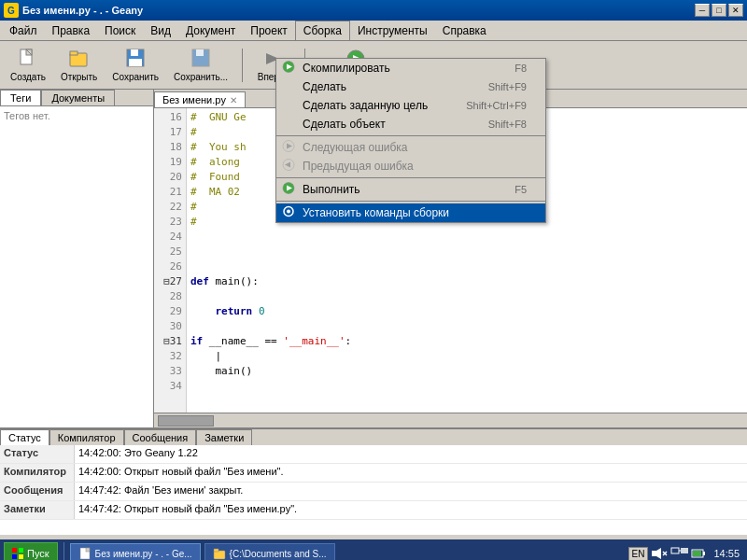  Describe the element at coordinates (120, 65) in the screenshot. I see `toolbar-group-file: Создать Открыть Сохранить Сохранить...` at that location.